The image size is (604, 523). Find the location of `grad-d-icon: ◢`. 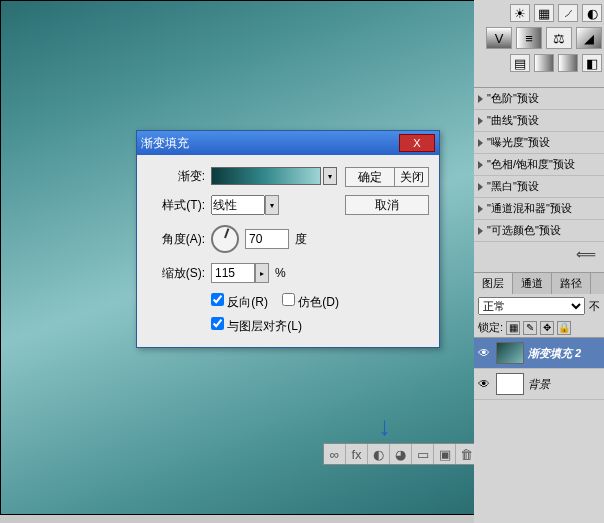

grad-d-icon: ◢ is located at coordinates (589, 38).